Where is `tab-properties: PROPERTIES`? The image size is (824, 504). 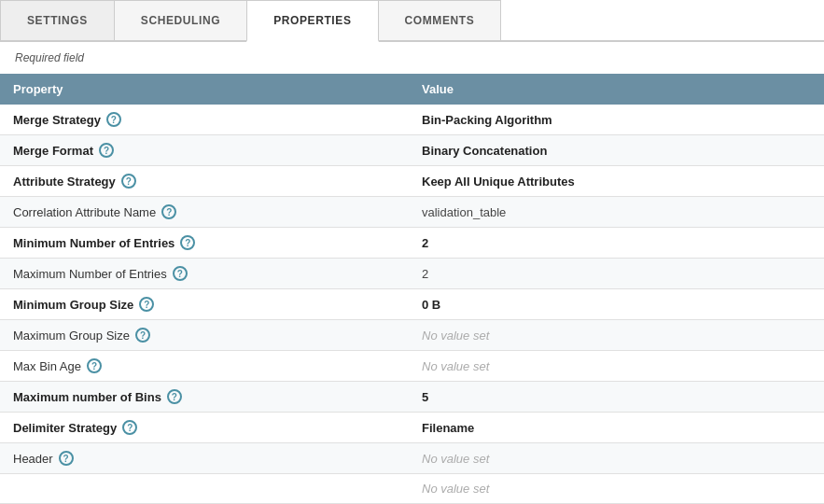
tab-properties: PROPERTIES is located at coordinates (312, 21).